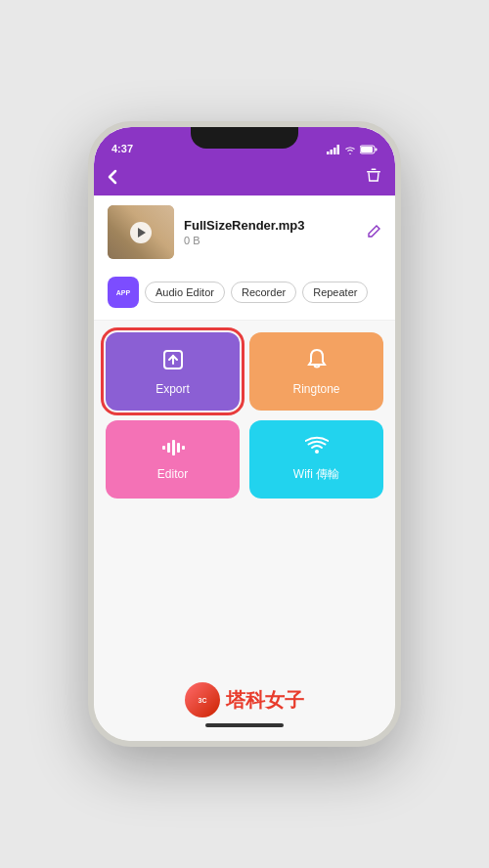 The image size is (489, 868). Describe the element at coordinates (400, 274) in the screenshot. I see `side-button-power` at that location.